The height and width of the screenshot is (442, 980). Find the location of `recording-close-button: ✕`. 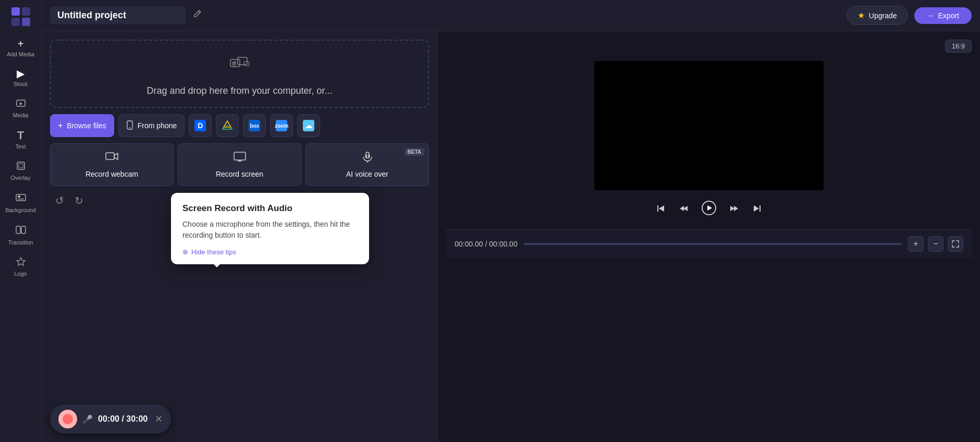

recording-close-button: ✕ is located at coordinates (158, 419).